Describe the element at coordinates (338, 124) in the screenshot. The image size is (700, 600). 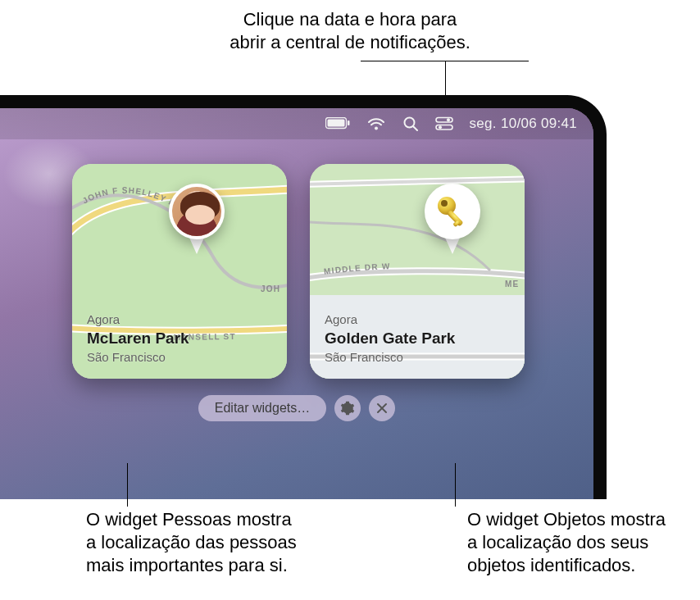
I see `battery-icon` at that location.